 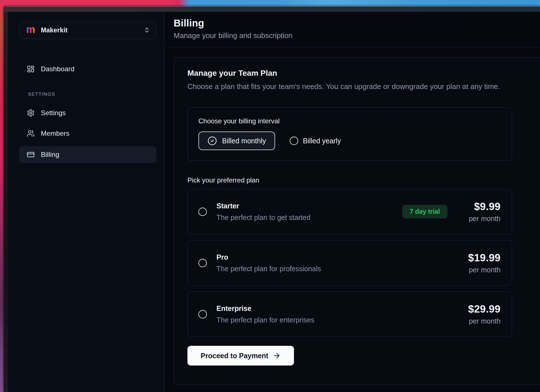 I want to click on proceed-to-payment-button: Proceed to Payment, so click(x=241, y=356).